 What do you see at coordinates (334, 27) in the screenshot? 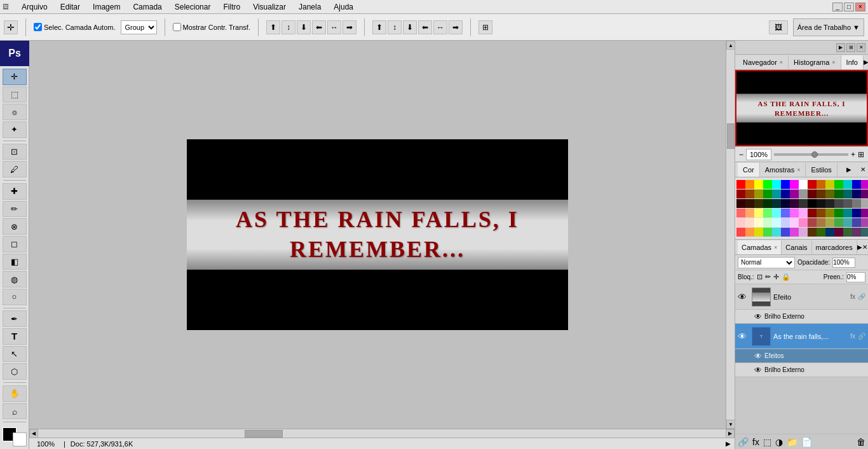
I see `align-h-center-icon: ↔` at bounding box center [334, 27].